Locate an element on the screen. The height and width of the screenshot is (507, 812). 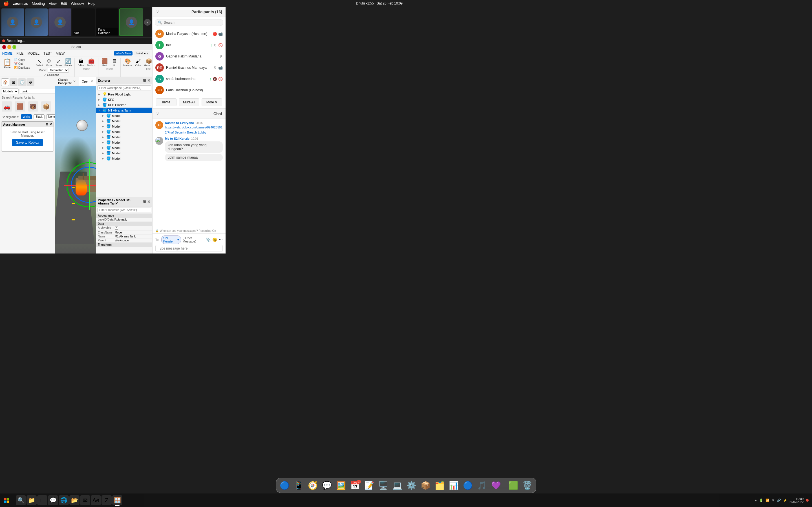
avatar-faris: FH is located at coordinates (160, 90).